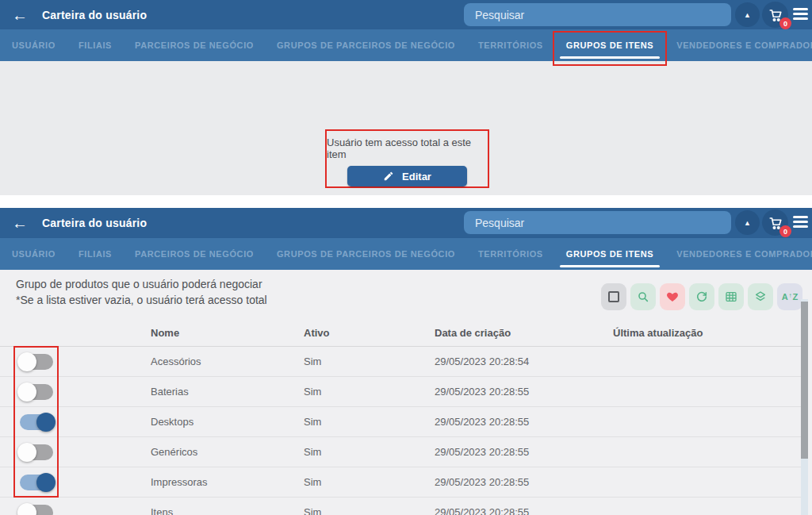  Describe the element at coordinates (400, 506) in the screenshot. I see `table-row: Itens Sim 29/05/2023 20:28:55` at that location.